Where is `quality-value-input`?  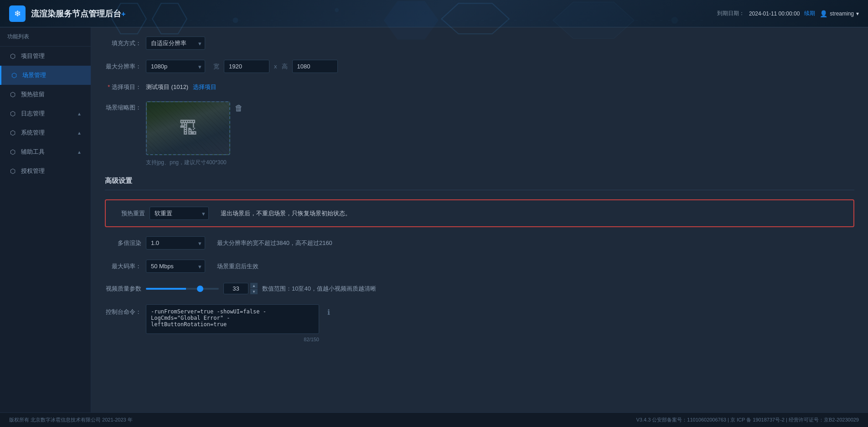
quality-value-input is located at coordinates (236, 288).